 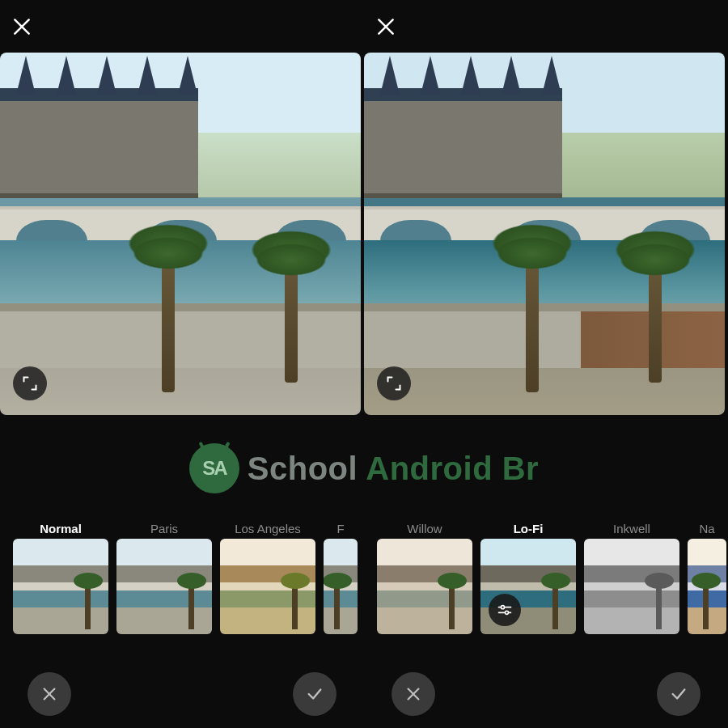 What do you see at coordinates (425, 582) in the screenshot?
I see `filter-option: Willow` at bounding box center [425, 582].